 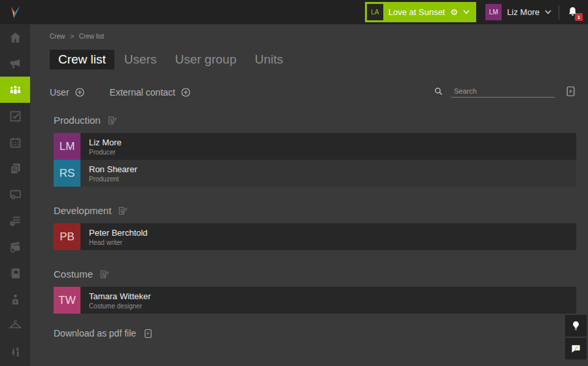 I want to click on floating-buttons, so click(x=576, y=337).